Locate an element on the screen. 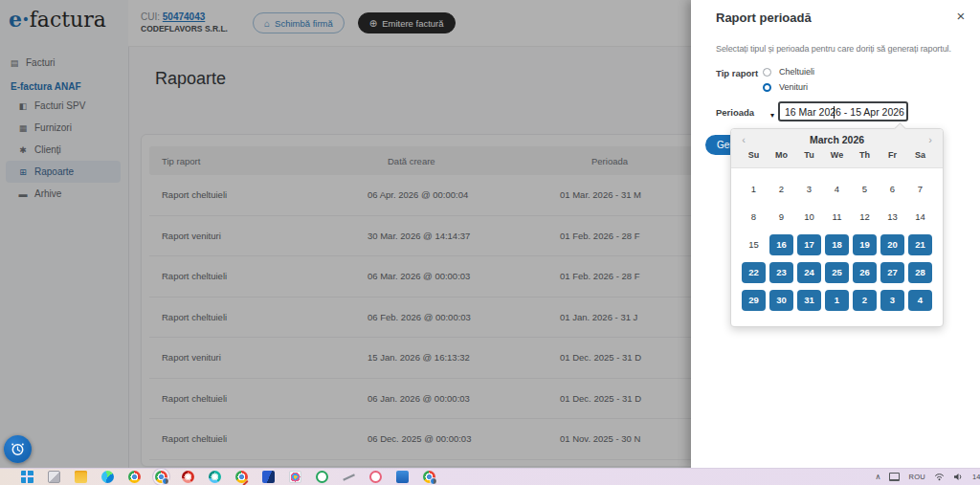 Image resolution: width=980 pixels, height=485 pixels. calendar-prev-icon: ‹ is located at coordinates (744, 140).